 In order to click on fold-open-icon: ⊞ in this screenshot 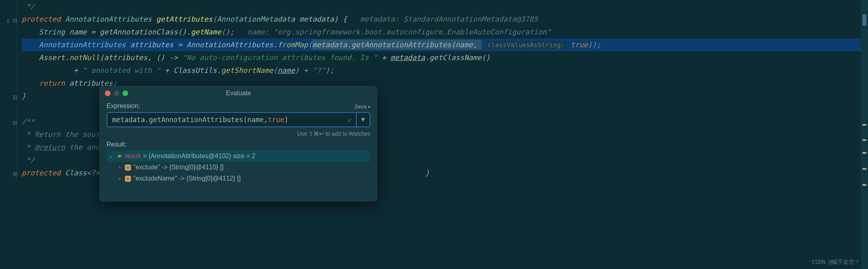, I will do `click(15, 174)`.